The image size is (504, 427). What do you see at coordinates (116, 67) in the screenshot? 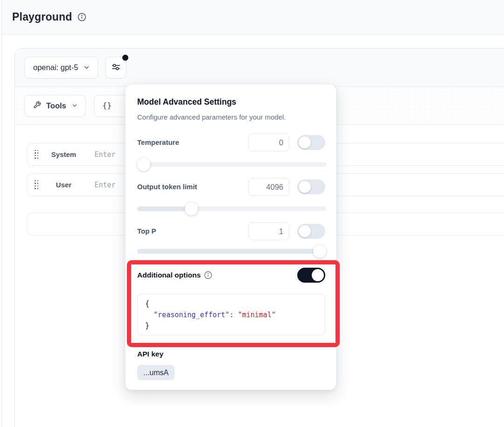
I see `model-settings-button` at bounding box center [116, 67].